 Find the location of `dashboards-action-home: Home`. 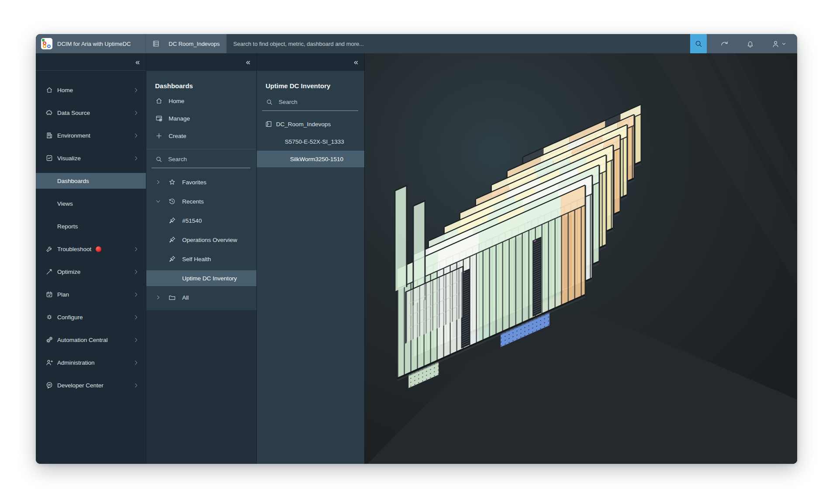

dashboards-action-home: Home is located at coordinates (201, 101).